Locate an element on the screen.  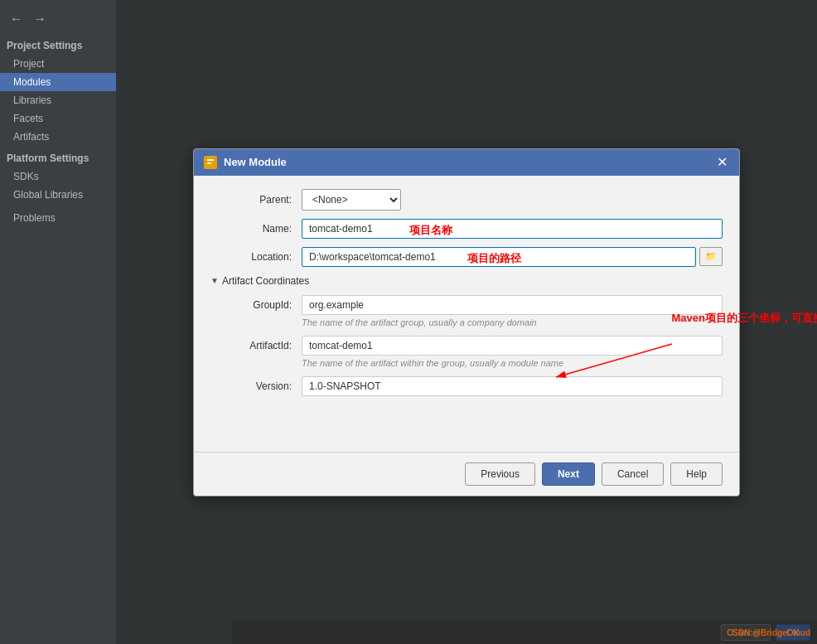
artifactid-row: ArtifactId: The name of the artifact wit… is located at coordinates (471, 351).